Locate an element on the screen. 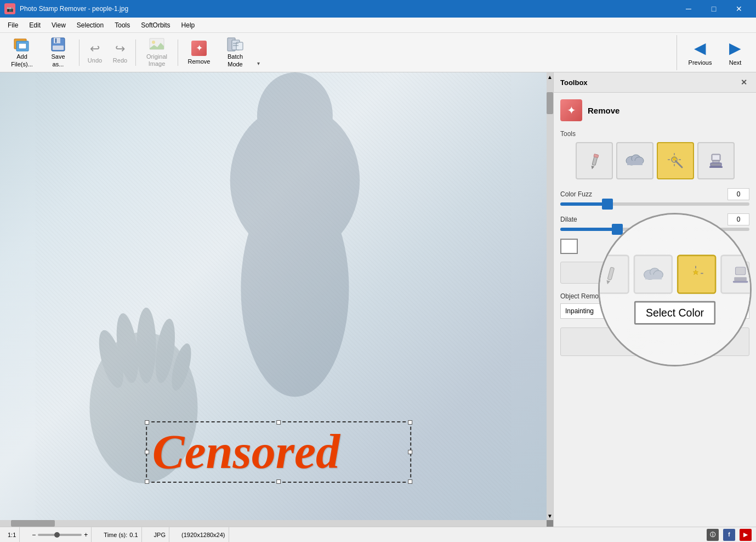  batch-mode-button: BatchMode is located at coordinates (235, 53).